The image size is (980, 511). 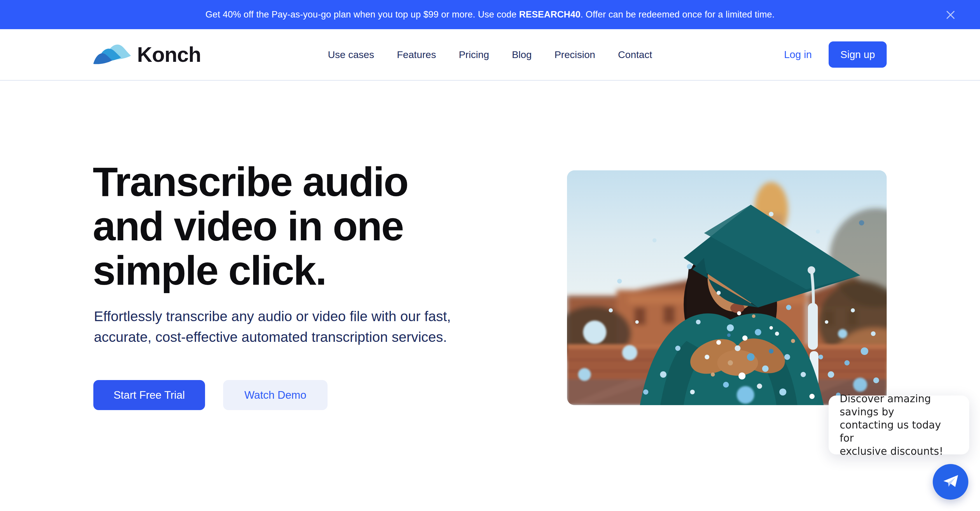 What do you see at coordinates (416, 55) in the screenshot?
I see `nav-link-features: Features` at bounding box center [416, 55].